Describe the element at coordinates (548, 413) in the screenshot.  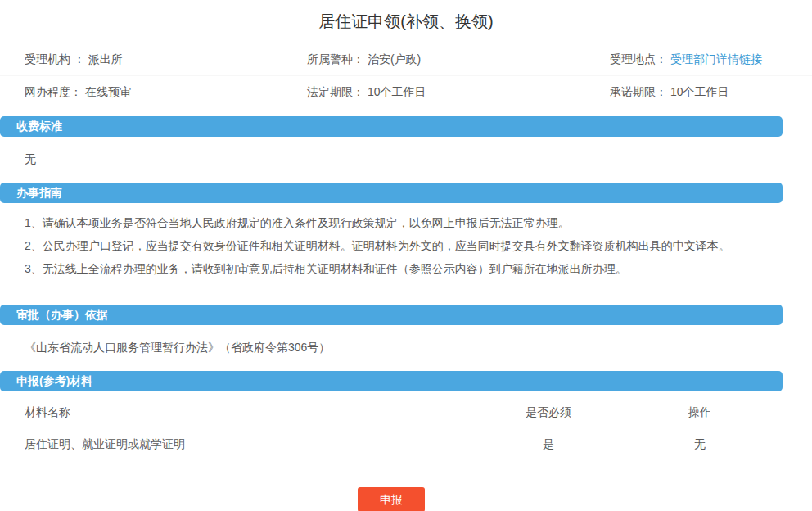
I see `is-required-header: 是否必须` at that location.